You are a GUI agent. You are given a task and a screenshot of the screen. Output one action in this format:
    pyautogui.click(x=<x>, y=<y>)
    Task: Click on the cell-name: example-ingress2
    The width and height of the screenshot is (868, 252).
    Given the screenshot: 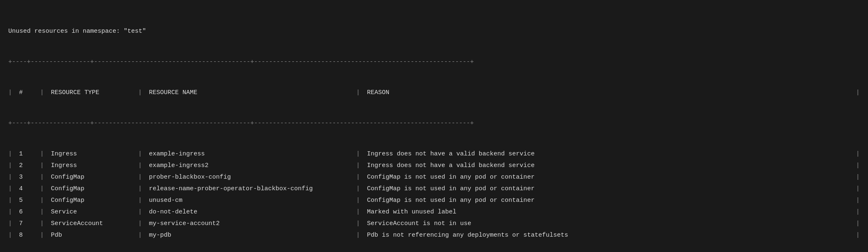 What is the action you would take?
    pyautogui.click(x=249, y=166)
    